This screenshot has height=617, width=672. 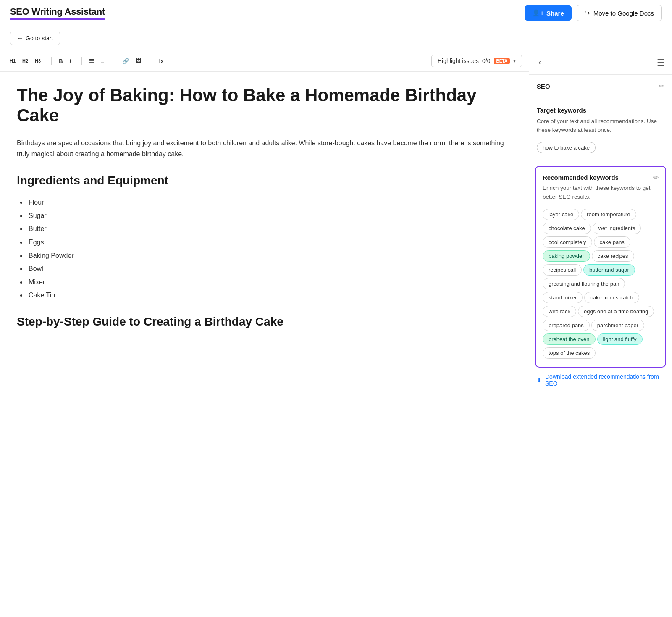 What do you see at coordinates (624, 13) in the screenshot?
I see `google-docs-label: Move to Google Docs` at bounding box center [624, 13].